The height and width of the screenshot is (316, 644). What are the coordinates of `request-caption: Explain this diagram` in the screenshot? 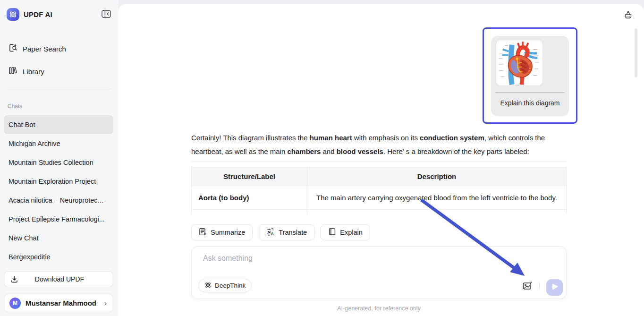 It's located at (530, 103).